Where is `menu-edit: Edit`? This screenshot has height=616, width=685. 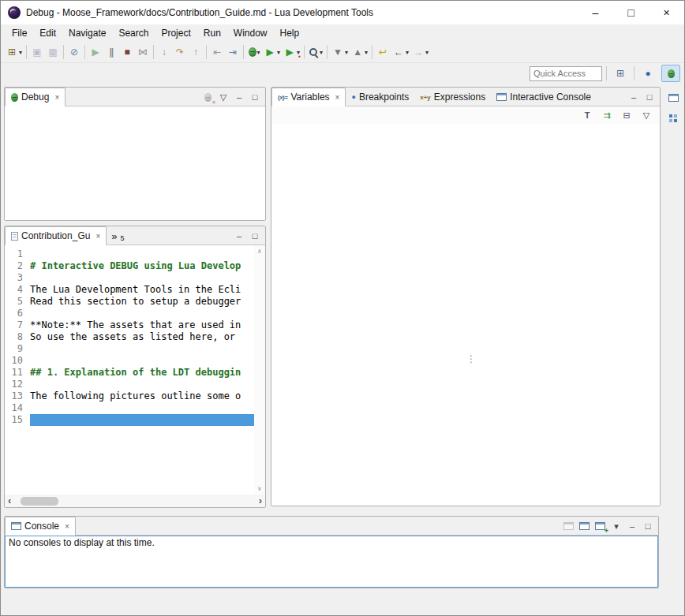
menu-edit: Edit is located at coordinates (47, 33).